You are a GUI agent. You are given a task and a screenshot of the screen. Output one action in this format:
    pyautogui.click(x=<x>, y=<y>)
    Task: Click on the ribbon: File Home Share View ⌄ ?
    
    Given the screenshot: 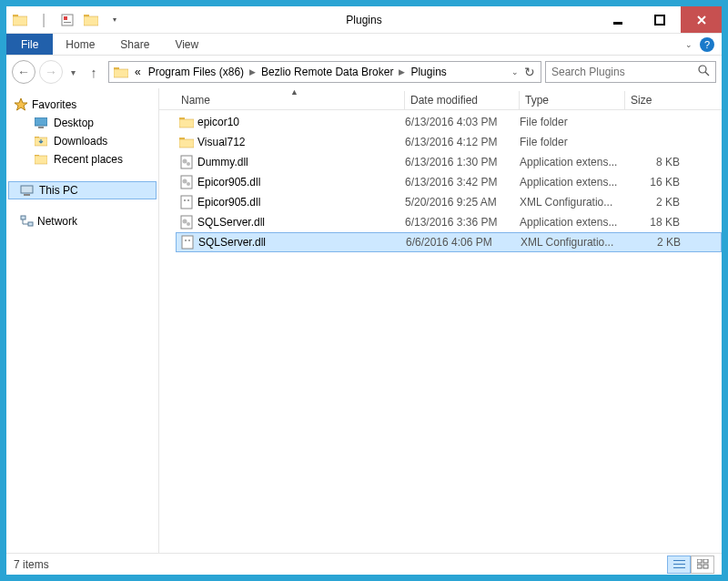 What is the action you would take?
    pyautogui.click(x=364, y=45)
    